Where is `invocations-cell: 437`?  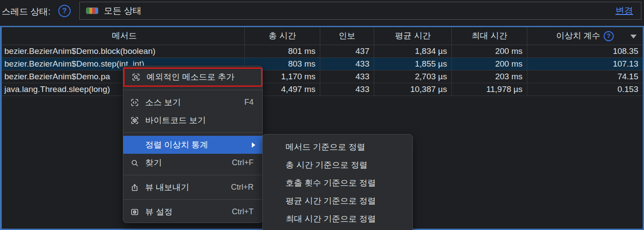 invocations-cell: 437 is located at coordinates (347, 51).